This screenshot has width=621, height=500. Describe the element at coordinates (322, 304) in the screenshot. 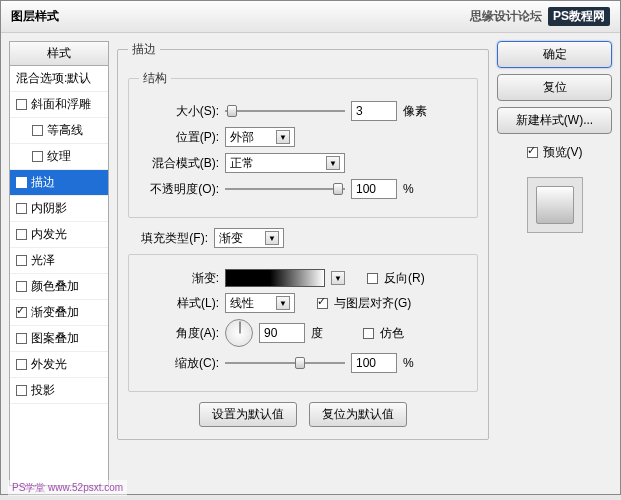

I see `align-checkbox` at that location.